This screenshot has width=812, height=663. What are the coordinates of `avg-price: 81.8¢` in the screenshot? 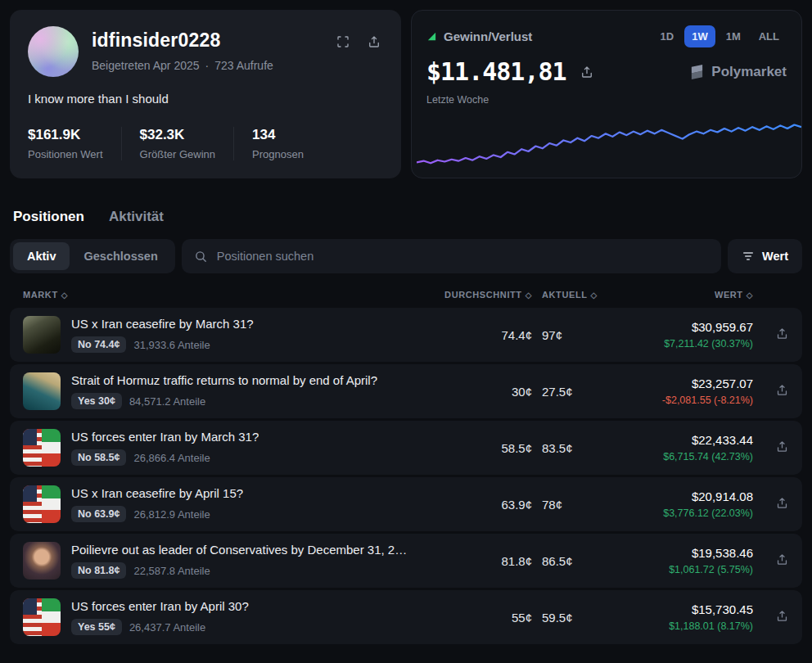 It's located at (471, 562).